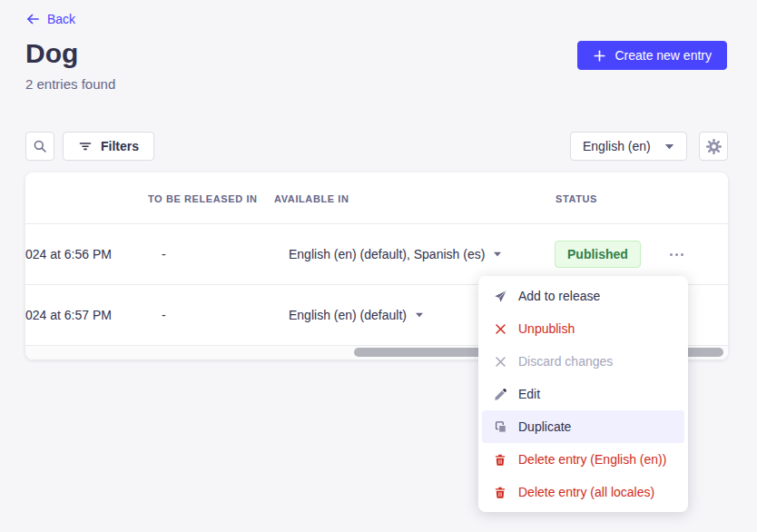 This screenshot has height=532, width=757. I want to click on paper-plane-icon, so click(500, 296).